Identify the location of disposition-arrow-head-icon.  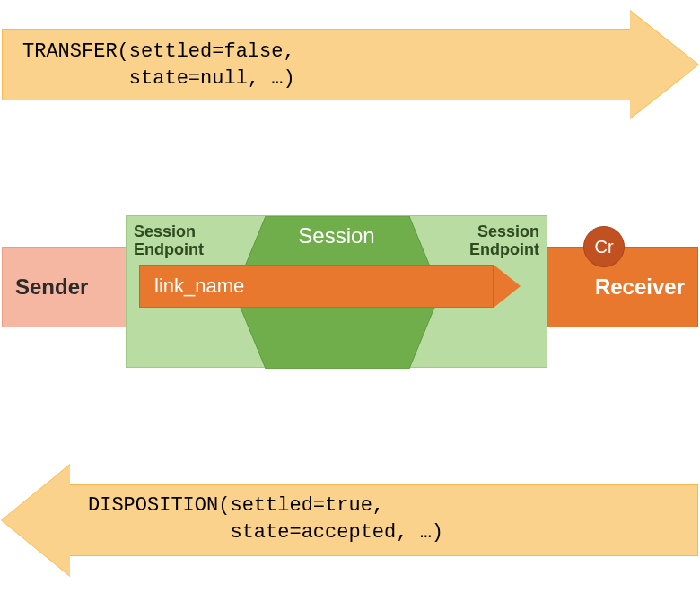
(36, 520).